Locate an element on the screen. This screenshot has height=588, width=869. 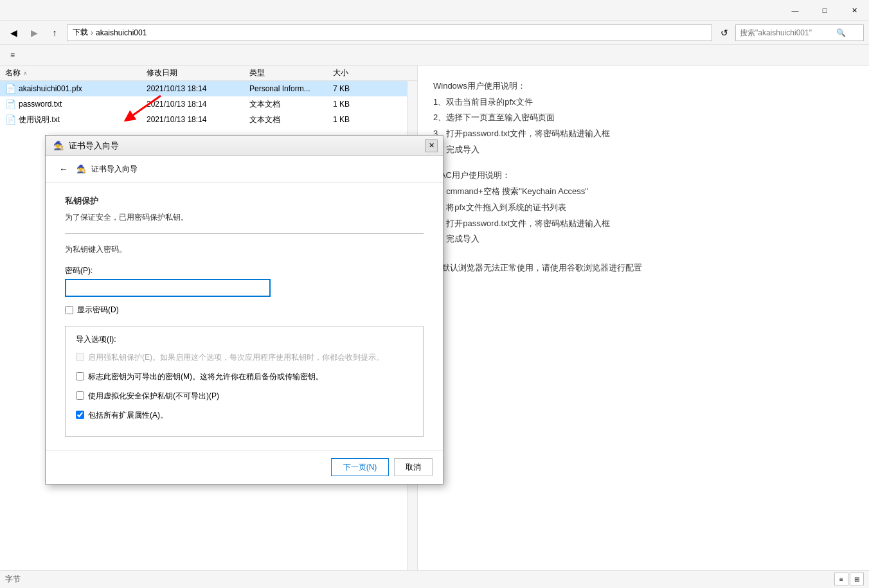
cancel-button: 取消 is located at coordinates (413, 467).